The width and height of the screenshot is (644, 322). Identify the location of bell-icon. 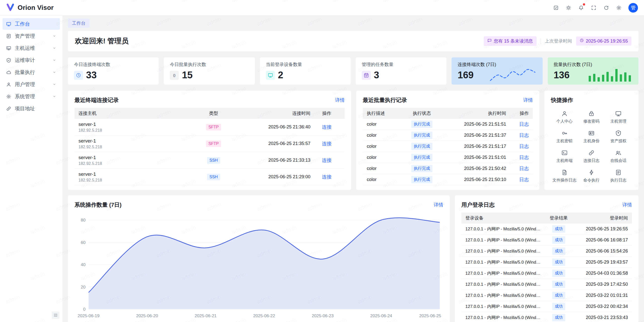
(581, 8).